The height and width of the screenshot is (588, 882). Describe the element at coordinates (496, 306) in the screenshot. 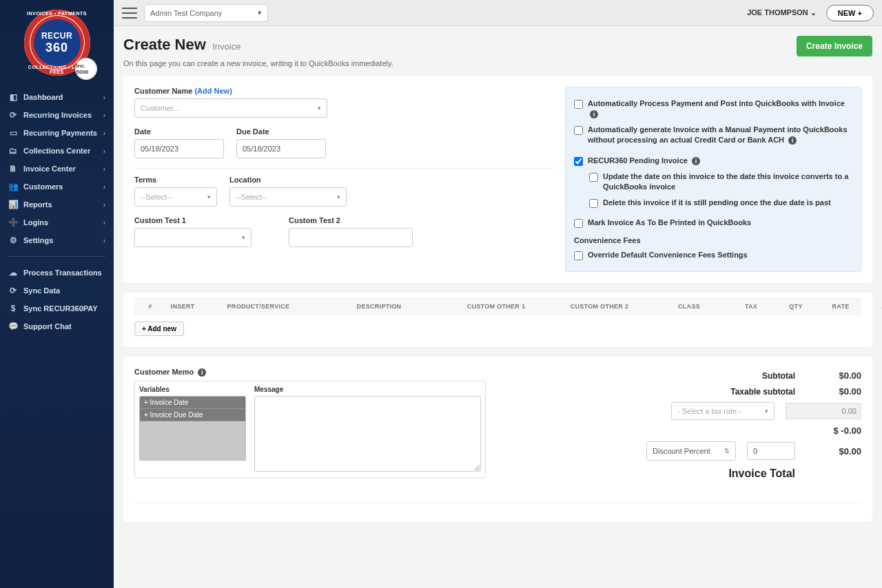

I see `col-custom1: CUSTOM OTHER 1` at that location.